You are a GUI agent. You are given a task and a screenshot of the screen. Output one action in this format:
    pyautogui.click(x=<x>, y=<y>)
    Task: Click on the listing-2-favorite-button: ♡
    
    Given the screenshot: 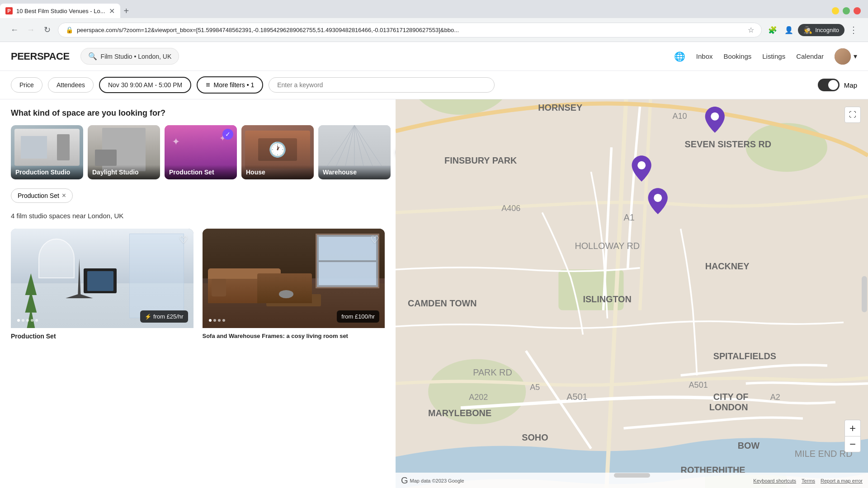 What is the action you would take?
    pyautogui.click(x=375, y=240)
    